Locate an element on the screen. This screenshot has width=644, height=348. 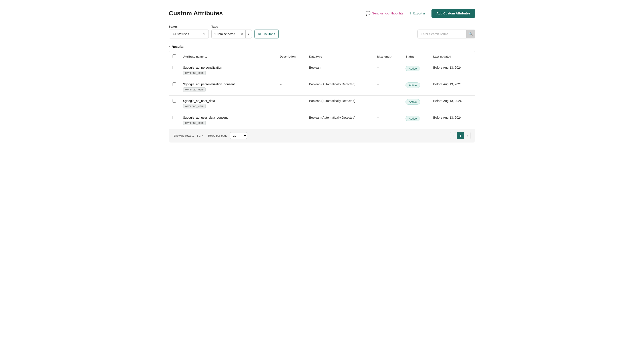
col-header-data-type: Data type is located at coordinates (340, 57).